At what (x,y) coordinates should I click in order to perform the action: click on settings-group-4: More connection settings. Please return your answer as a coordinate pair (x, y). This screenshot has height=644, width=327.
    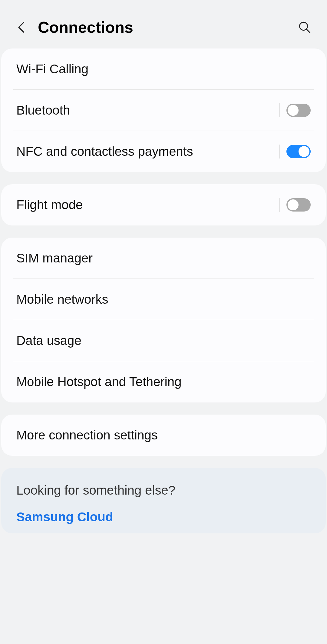
    Looking at the image, I should click on (164, 435).